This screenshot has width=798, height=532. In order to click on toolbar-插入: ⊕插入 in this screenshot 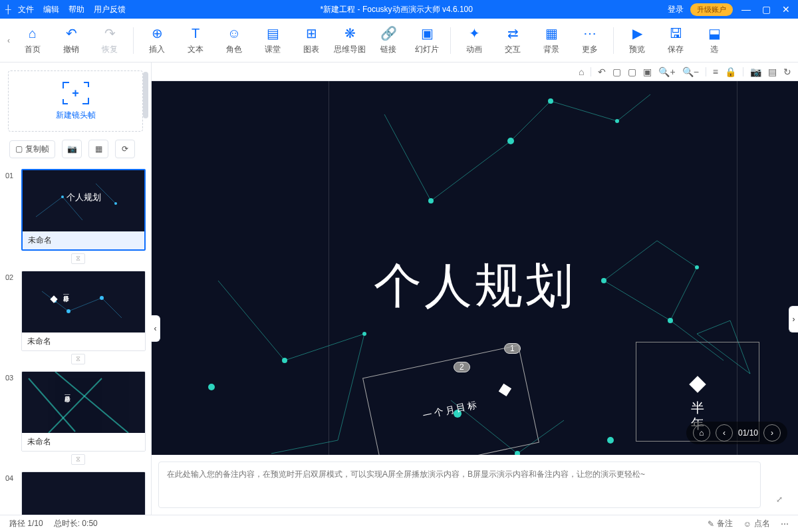, I will do `click(157, 41)`.